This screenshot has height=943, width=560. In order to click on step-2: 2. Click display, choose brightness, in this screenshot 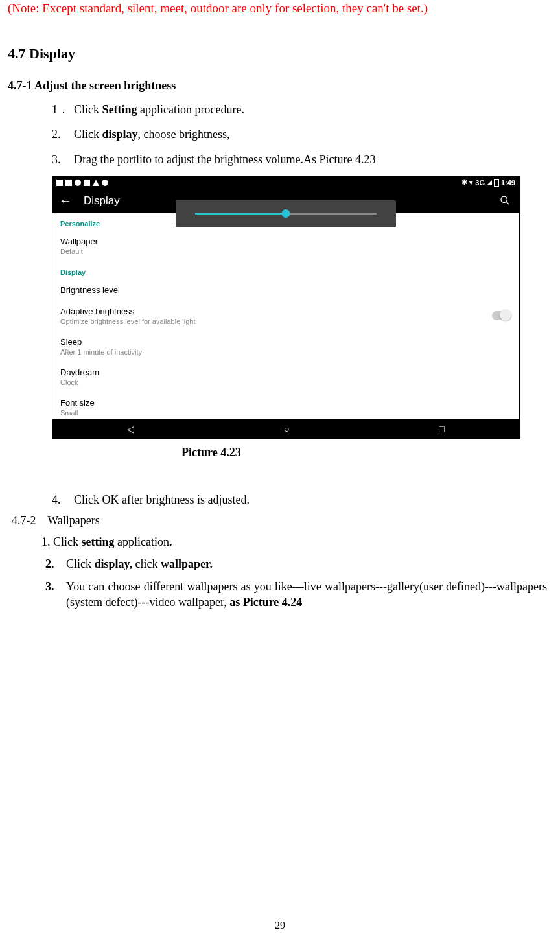, I will do `click(299, 134)`.